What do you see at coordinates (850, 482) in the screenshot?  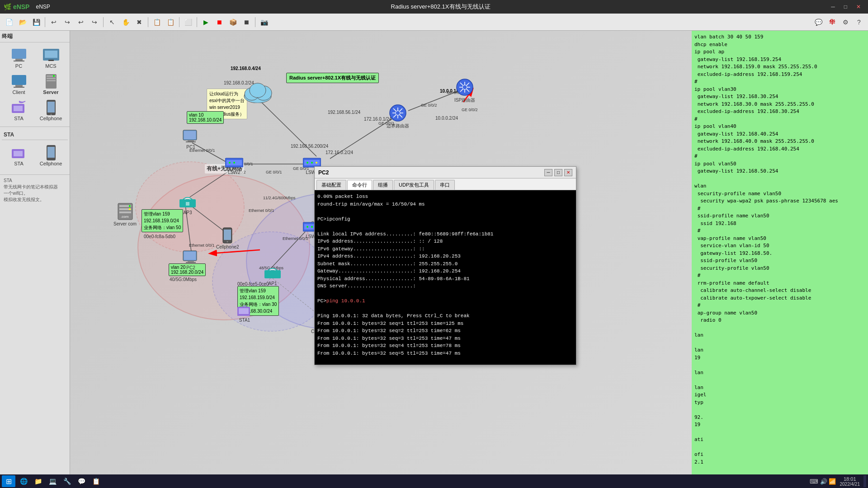 I see `taskbar-clock: 18:01 2022/4/21` at bounding box center [850, 482].